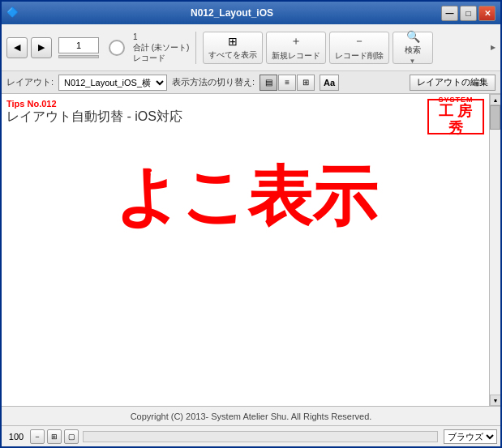 The image size is (502, 448). Describe the element at coordinates (117, 48) in the screenshot. I see `circle-indicator` at that location.